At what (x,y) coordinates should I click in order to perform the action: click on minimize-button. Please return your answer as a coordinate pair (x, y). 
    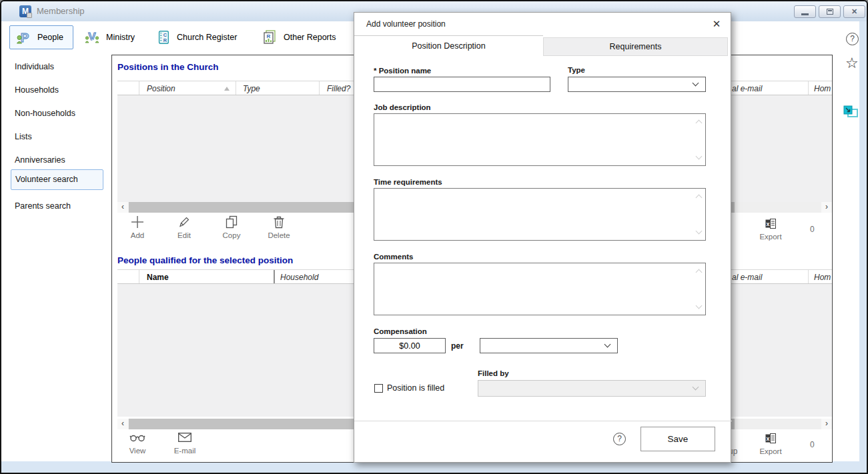
    Looking at the image, I should click on (805, 12).